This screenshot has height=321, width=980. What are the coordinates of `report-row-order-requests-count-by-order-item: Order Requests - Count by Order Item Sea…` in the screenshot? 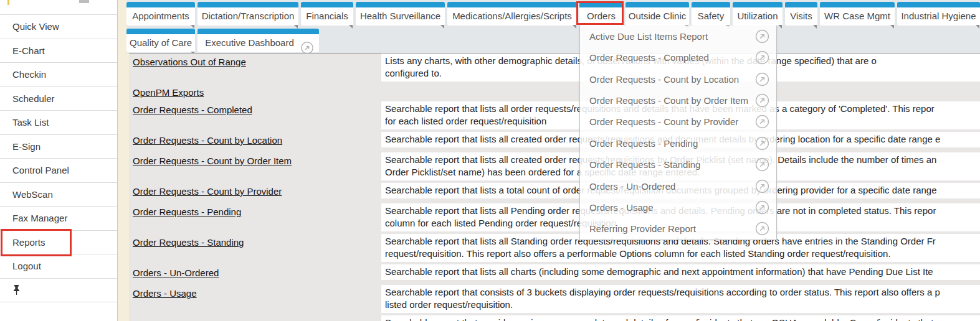 It's located at (554, 167).